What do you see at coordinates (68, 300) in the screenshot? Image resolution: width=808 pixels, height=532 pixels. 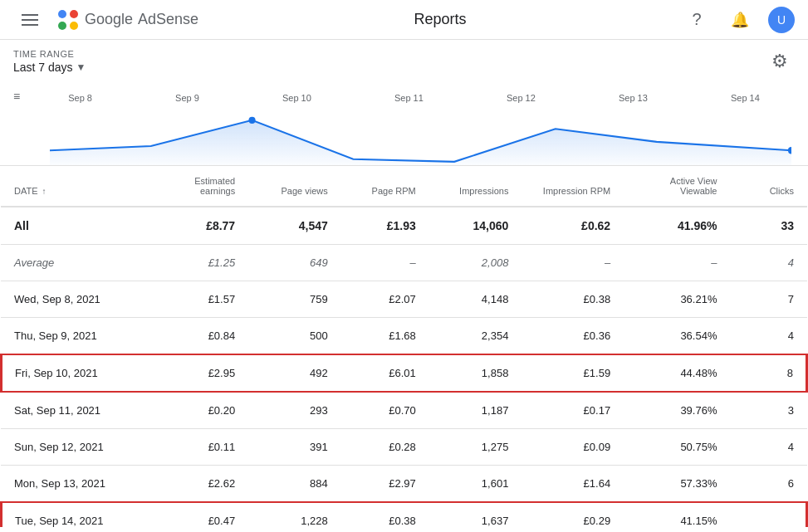 I see `cell-date: Wed, Sep 8, 2021` at bounding box center [68, 300].